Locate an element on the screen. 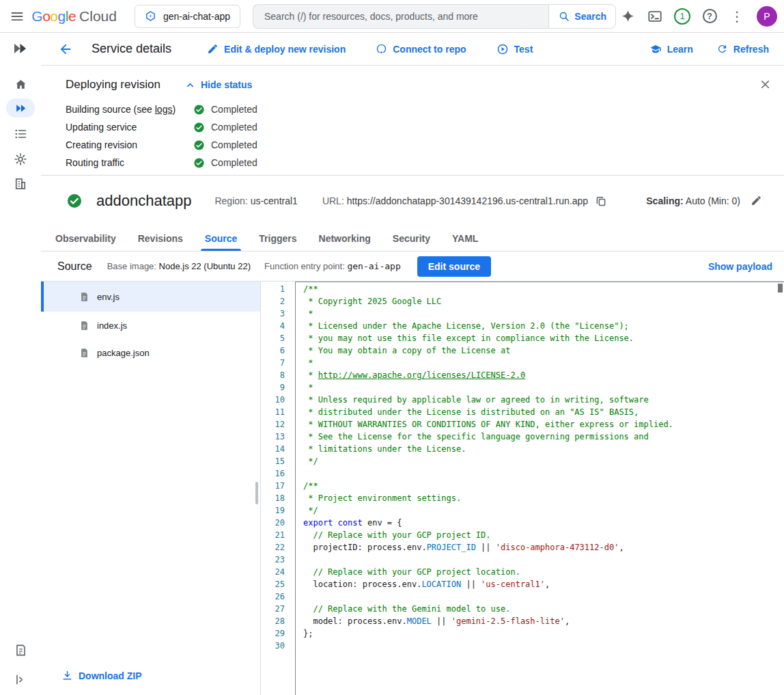 The height and width of the screenshot is (695, 784). edit-source-button: Edit source is located at coordinates (454, 267).